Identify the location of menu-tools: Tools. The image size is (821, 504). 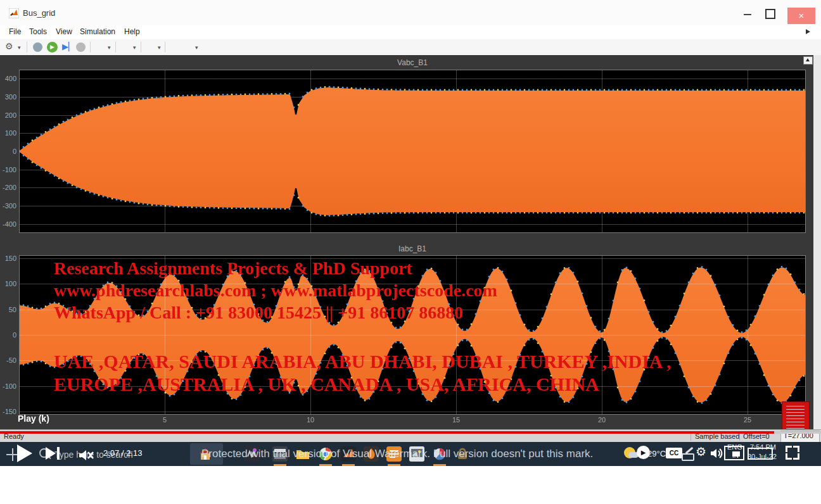
(38, 32).